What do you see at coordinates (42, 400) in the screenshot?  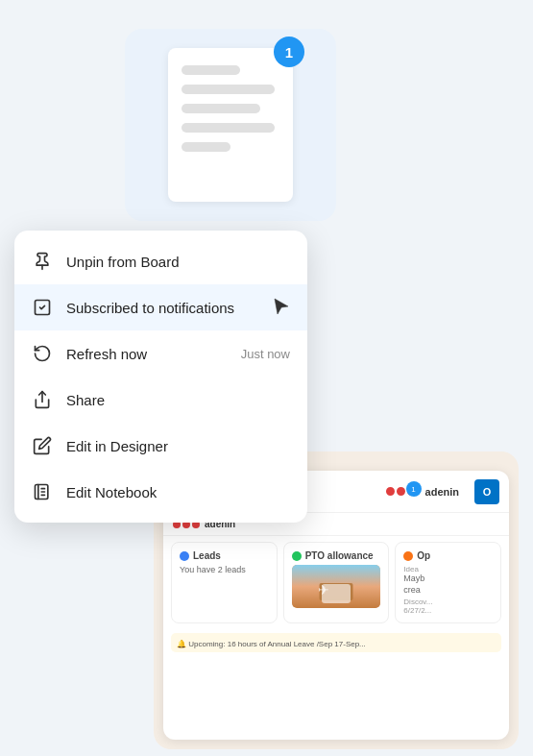 I see `share-icon` at bounding box center [42, 400].